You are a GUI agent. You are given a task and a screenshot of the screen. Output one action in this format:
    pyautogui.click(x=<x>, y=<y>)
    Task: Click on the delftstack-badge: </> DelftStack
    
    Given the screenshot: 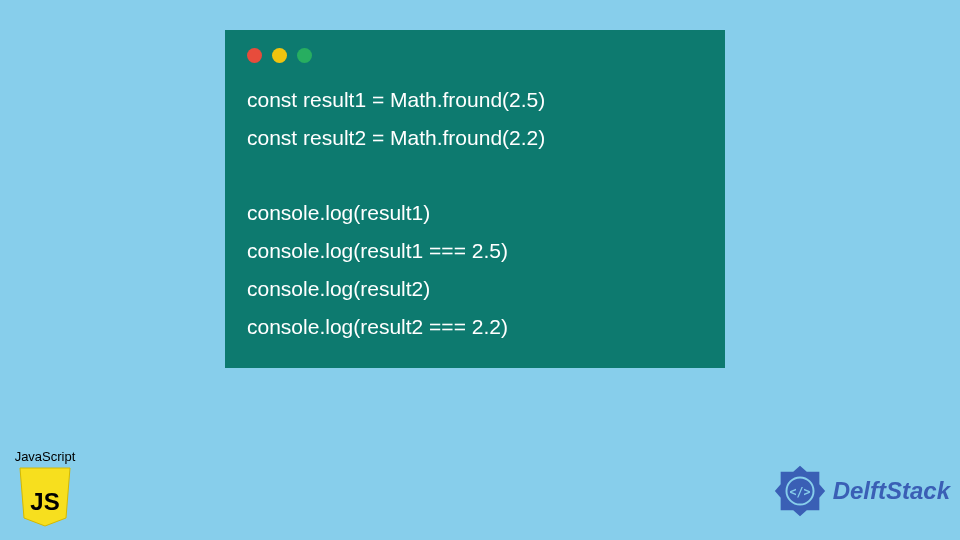 What is the action you would take?
    pyautogui.click(x=860, y=491)
    